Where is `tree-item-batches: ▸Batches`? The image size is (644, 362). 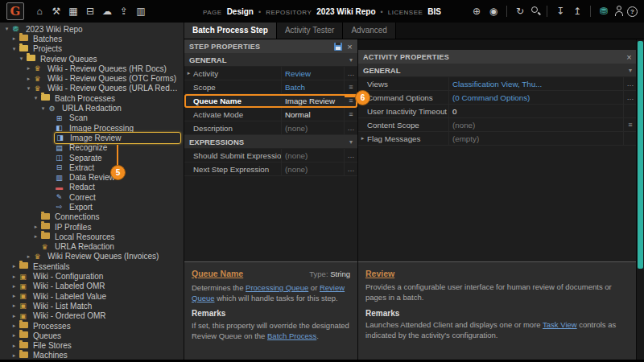
tree-item-batches: ▸Batches is located at coordinates (92, 39).